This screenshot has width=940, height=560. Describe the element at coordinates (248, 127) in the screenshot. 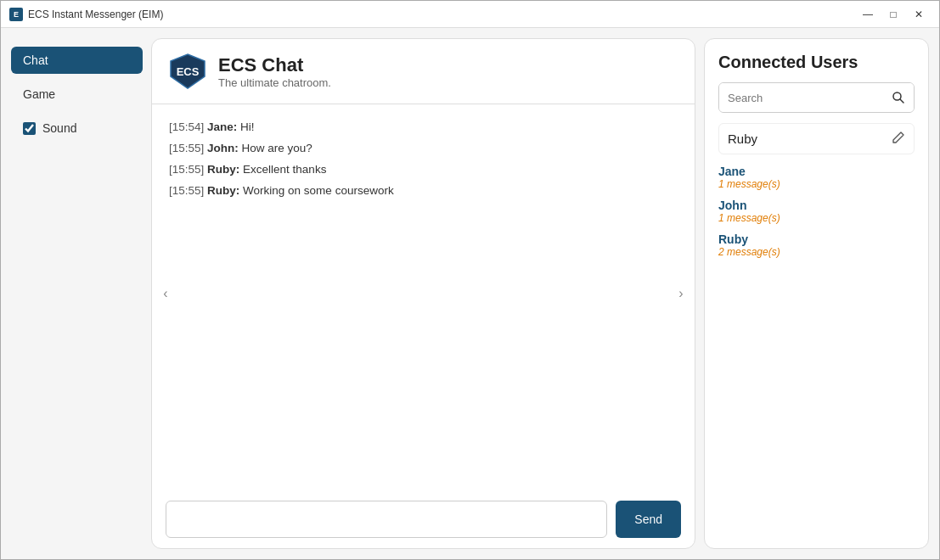

I see `msg-text: Hi!` at that location.